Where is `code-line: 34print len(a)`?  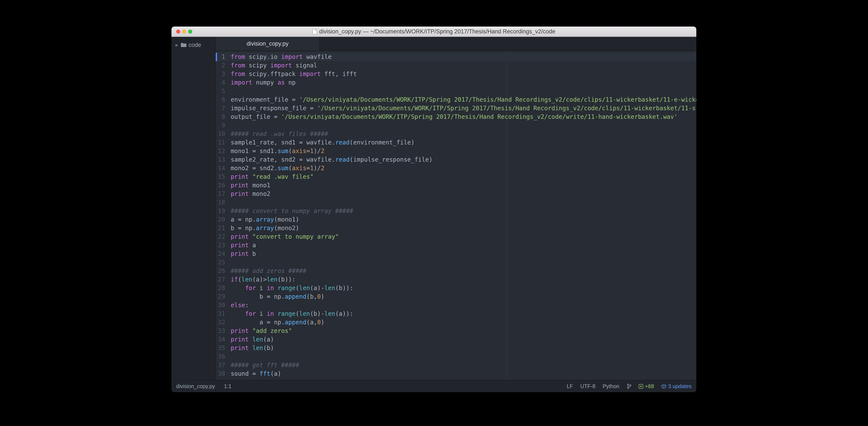
code-line: 34print len(a) is located at coordinates (456, 339).